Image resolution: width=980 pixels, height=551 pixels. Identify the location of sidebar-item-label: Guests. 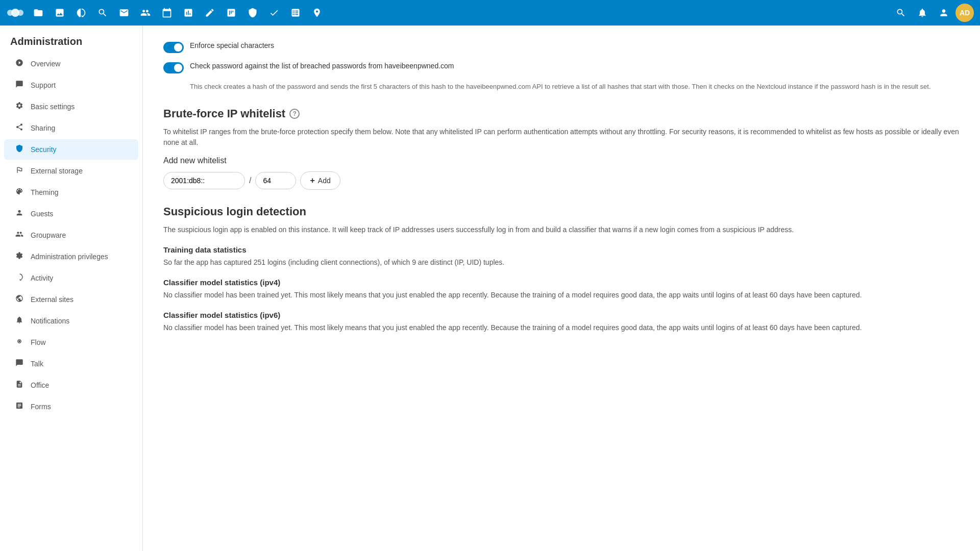
(42, 214).